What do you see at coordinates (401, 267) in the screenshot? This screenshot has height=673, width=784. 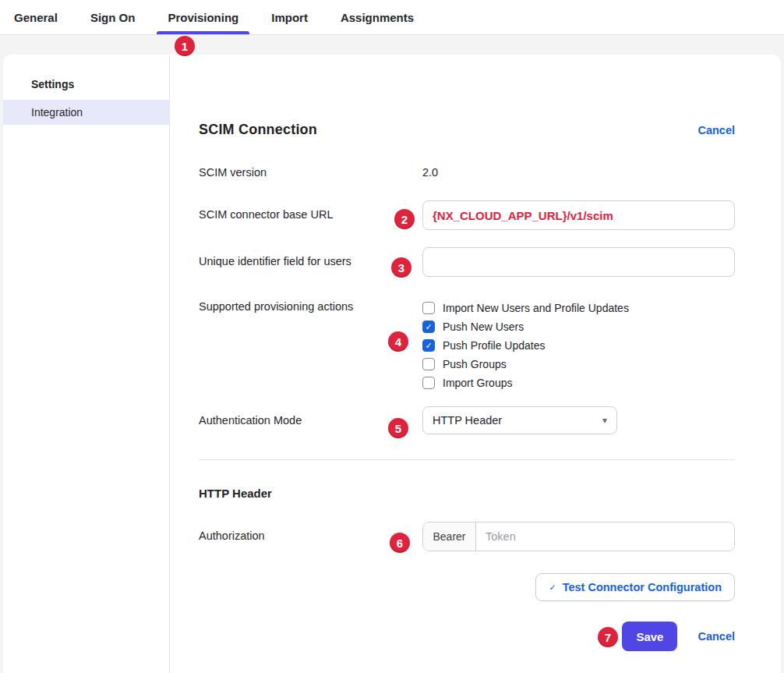 I see `annotation-badge-3: 3` at bounding box center [401, 267].